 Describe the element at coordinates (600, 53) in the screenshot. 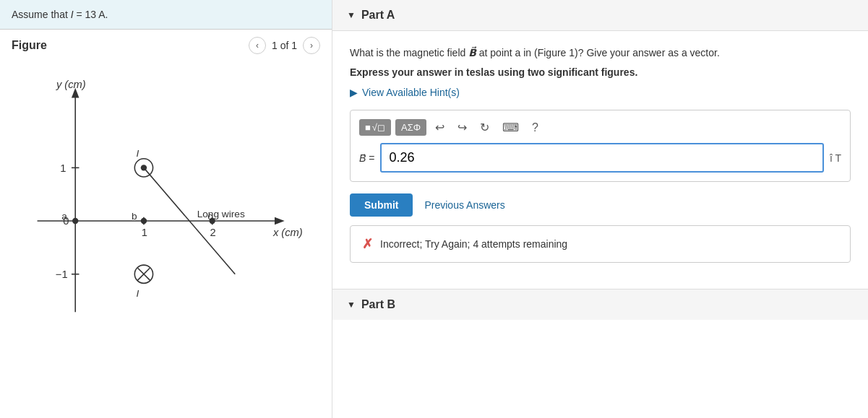

I see `question-text-line1: What is the magnetic field B⃗ at point a…` at that location.